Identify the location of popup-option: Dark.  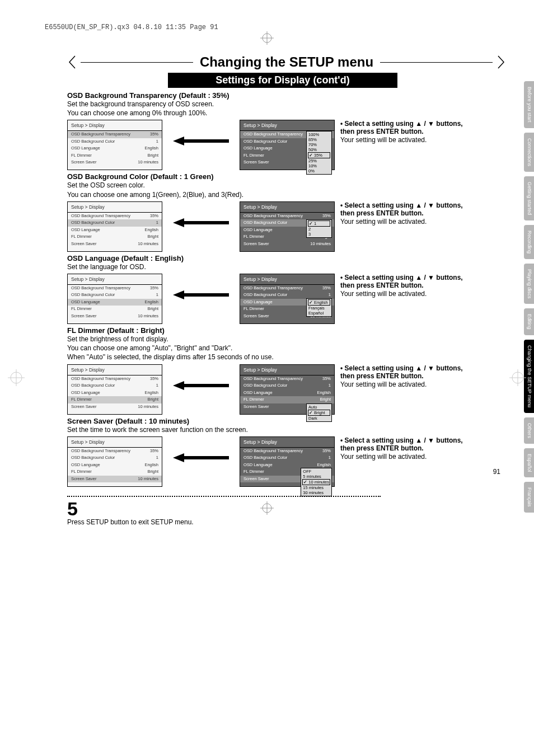
(319, 419).